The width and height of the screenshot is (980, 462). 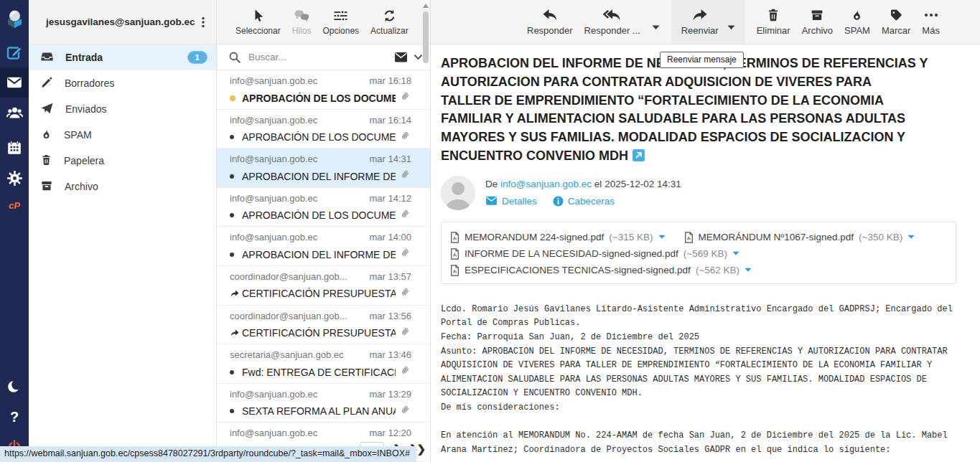 I want to click on folder-item-archivo: Archivo, so click(x=122, y=187).